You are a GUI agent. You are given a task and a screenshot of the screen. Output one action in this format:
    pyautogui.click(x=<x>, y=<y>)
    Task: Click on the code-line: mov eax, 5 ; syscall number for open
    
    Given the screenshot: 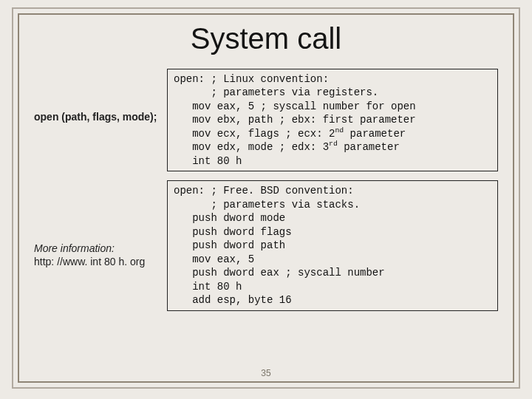 What is the action you would take?
    pyautogui.click(x=295, y=106)
    